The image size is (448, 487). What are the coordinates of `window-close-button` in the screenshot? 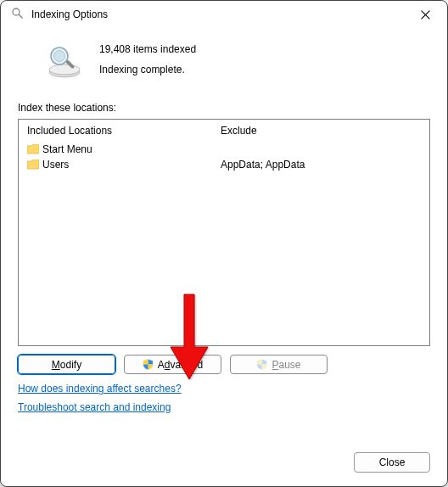 It's located at (425, 14).